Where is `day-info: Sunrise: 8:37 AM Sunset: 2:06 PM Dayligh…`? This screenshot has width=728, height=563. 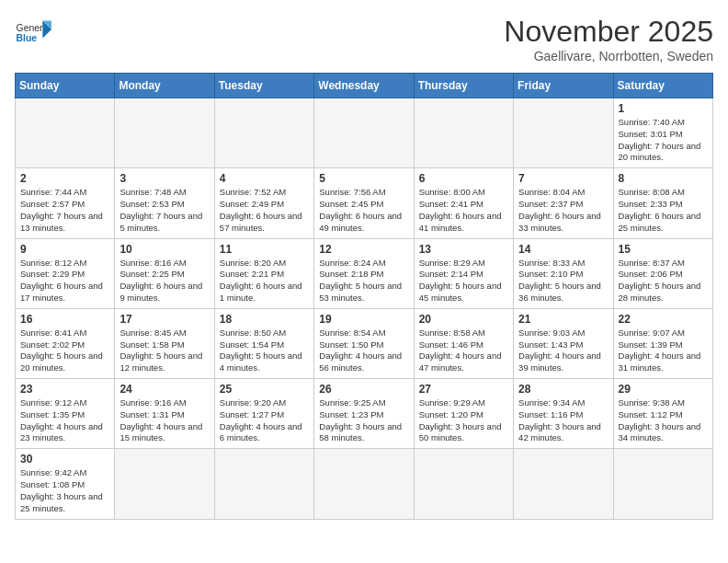
day-info: Sunrise: 8:37 AM Sunset: 2:06 PM Dayligh… is located at coordinates (664, 282).